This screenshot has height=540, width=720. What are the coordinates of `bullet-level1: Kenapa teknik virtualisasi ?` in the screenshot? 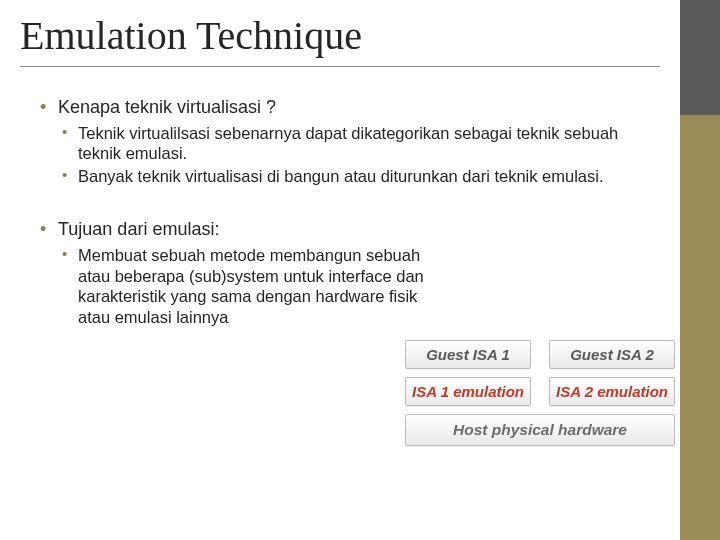 It's located at (350, 108).